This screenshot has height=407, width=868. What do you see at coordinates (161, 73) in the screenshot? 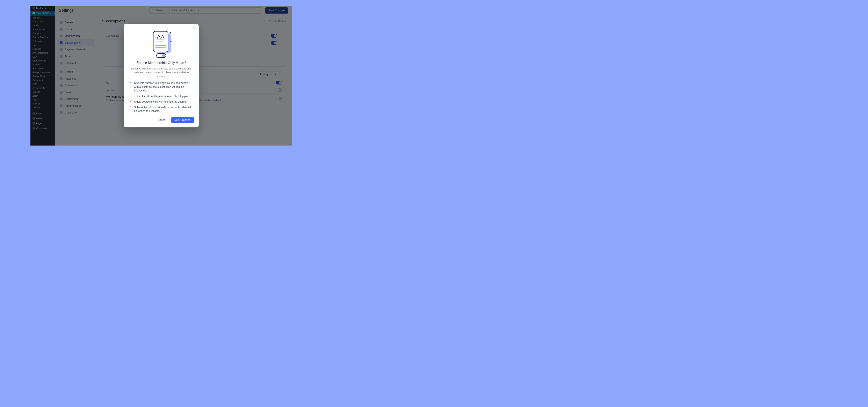
I see `modal-subtitle: Selecting Membership Mode lets you creat…` at bounding box center [161, 73].